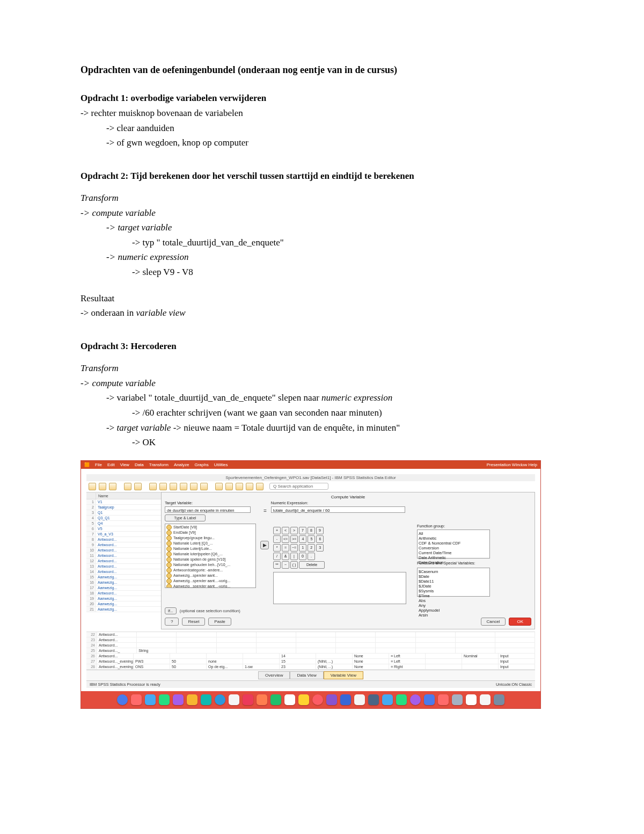 This screenshot has height=834, width=644. What do you see at coordinates (124, 556) in the screenshot?
I see `grid-row: 11Antwoord...` at bounding box center [124, 556].